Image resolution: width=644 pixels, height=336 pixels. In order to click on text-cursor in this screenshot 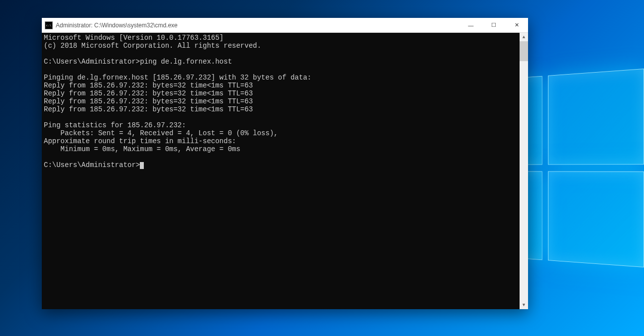, I will do `click(142, 166)`.